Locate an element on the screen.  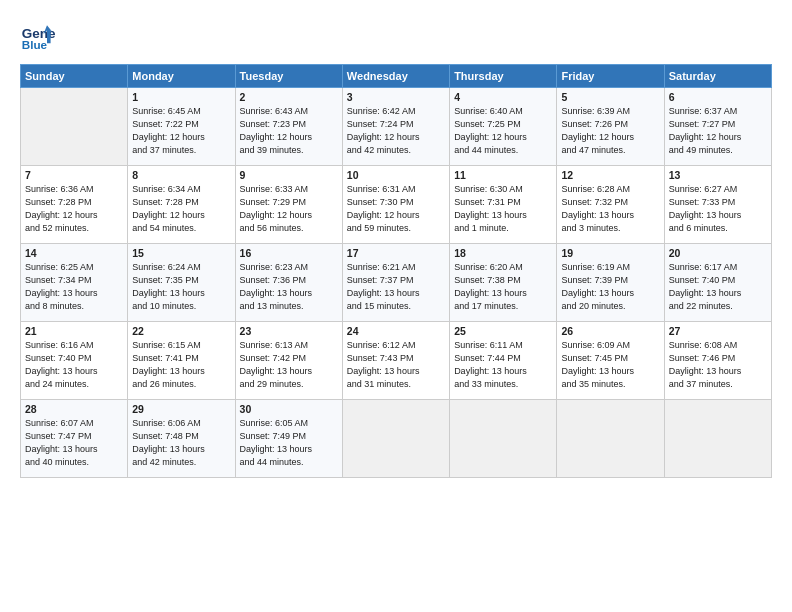
calendar-cell: 24Sunrise: 6:12 AM Sunset: 7:43 PM Dayli… is located at coordinates (396, 361).